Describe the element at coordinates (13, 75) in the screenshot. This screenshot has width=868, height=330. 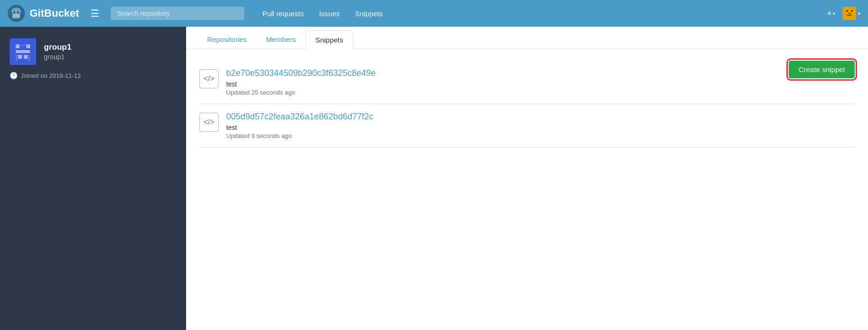
I see `clock-icon: 🕐` at that location.